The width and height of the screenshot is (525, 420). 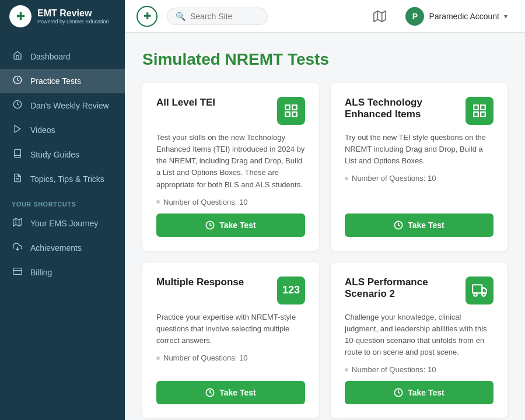 I want to click on document-icon, so click(x=18, y=179).